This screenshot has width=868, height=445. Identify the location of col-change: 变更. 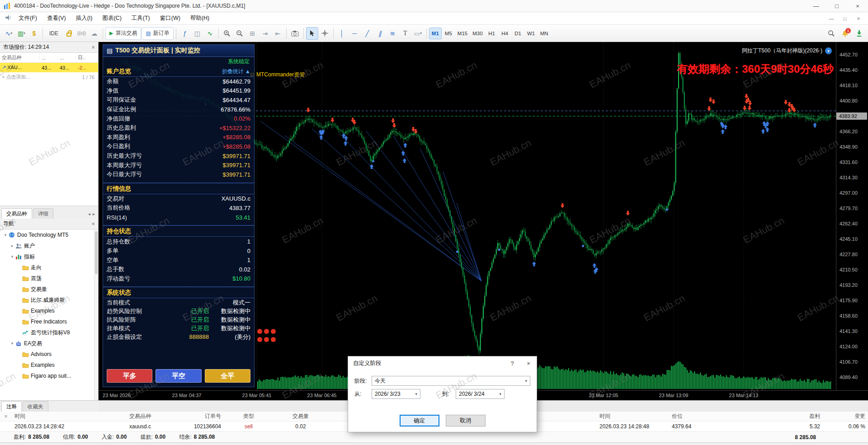
(845, 417).